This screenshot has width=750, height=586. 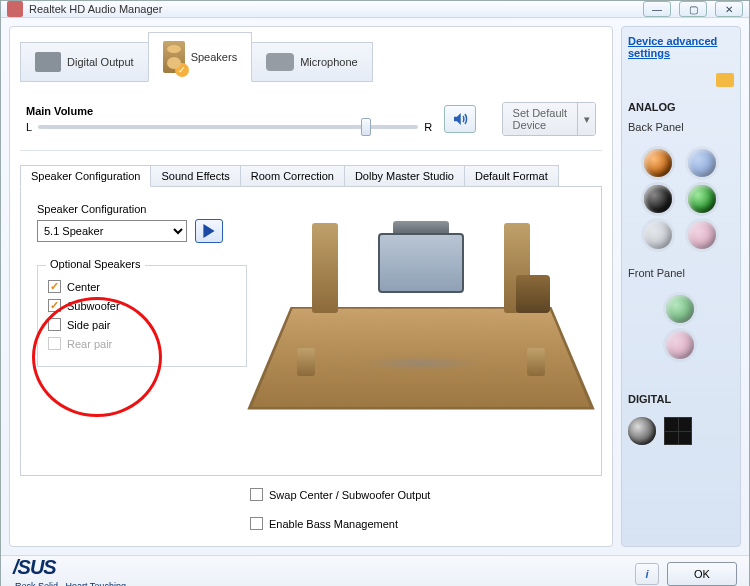 I want to click on close-button: ✕, so click(x=729, y=9).